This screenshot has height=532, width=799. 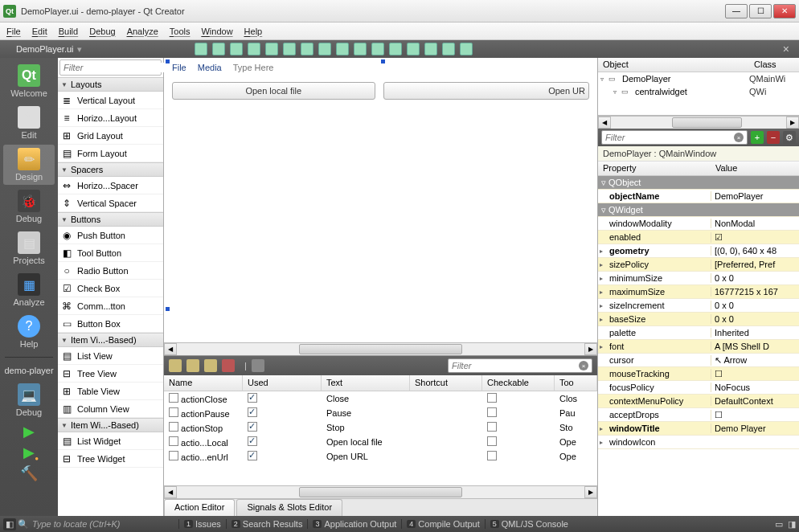 What do you see at coordinates (29, 452) in the screenshot?
I see `run-debug-button: ▶●` at bounding box center [29, 452].